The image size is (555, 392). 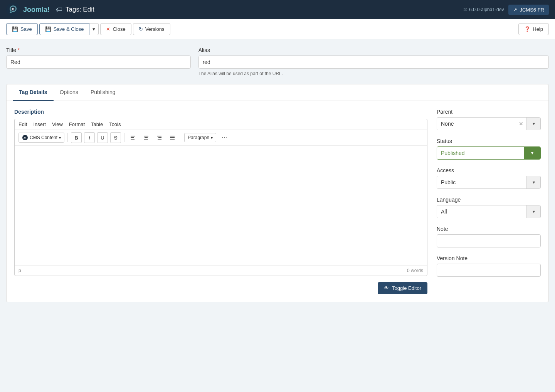 What do you see at coordinates (141, 29) in the screenshot?
I see `versions-icon: ↻` at bounding box center [141, 29].